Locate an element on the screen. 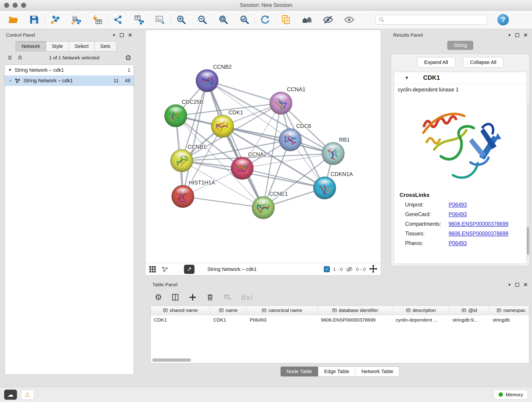 This screenshot has width=532, height=402. expand-all-icon is located at coordinates (20, 58).